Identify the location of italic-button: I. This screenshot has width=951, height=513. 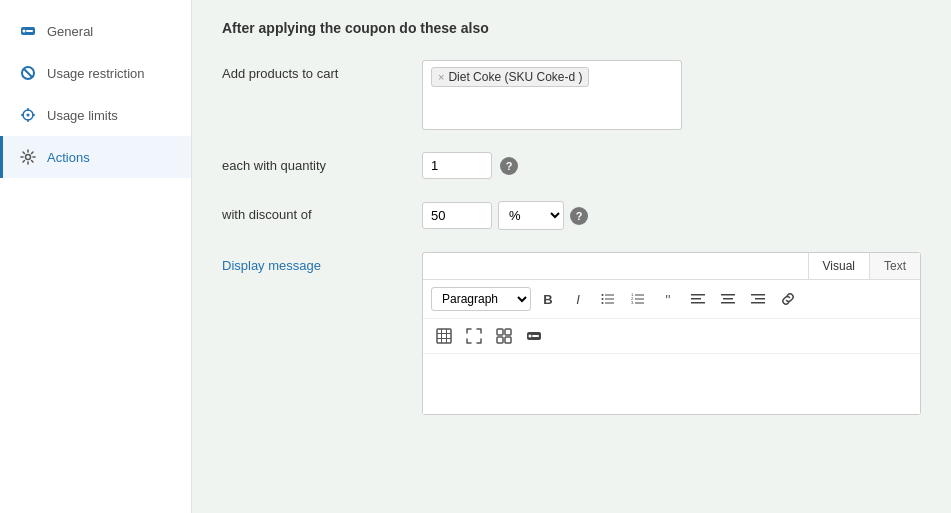
(578, 299).